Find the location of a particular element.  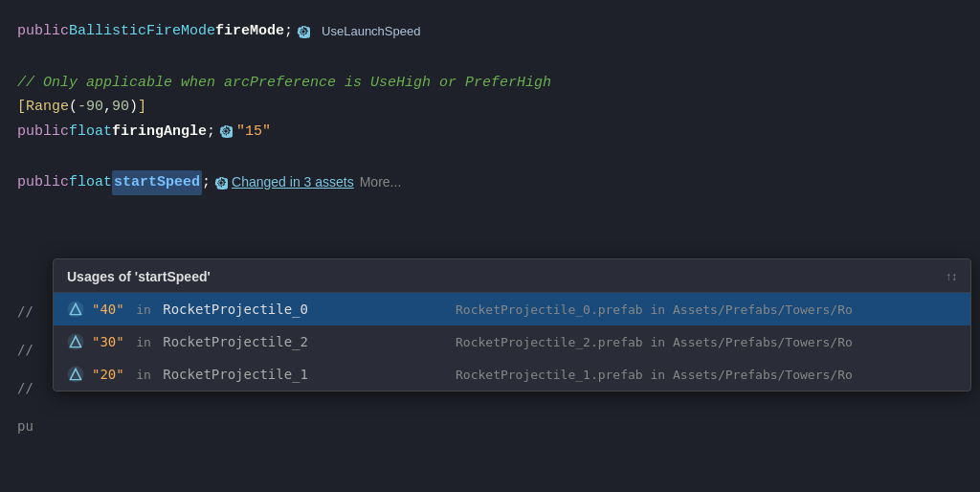

type-ballistic: BallisticFireMode is located at coordinates (142, 32).